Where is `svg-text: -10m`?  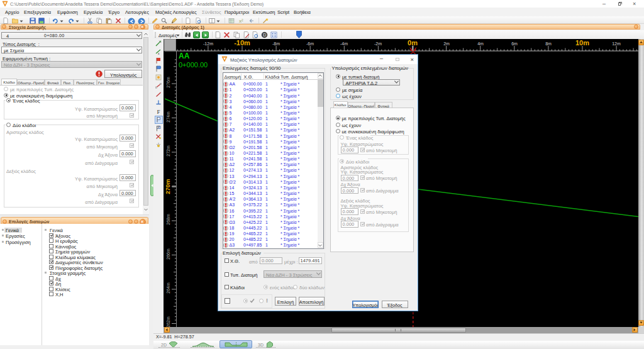 svg-text: -10m is located at coordinates (242, 43).